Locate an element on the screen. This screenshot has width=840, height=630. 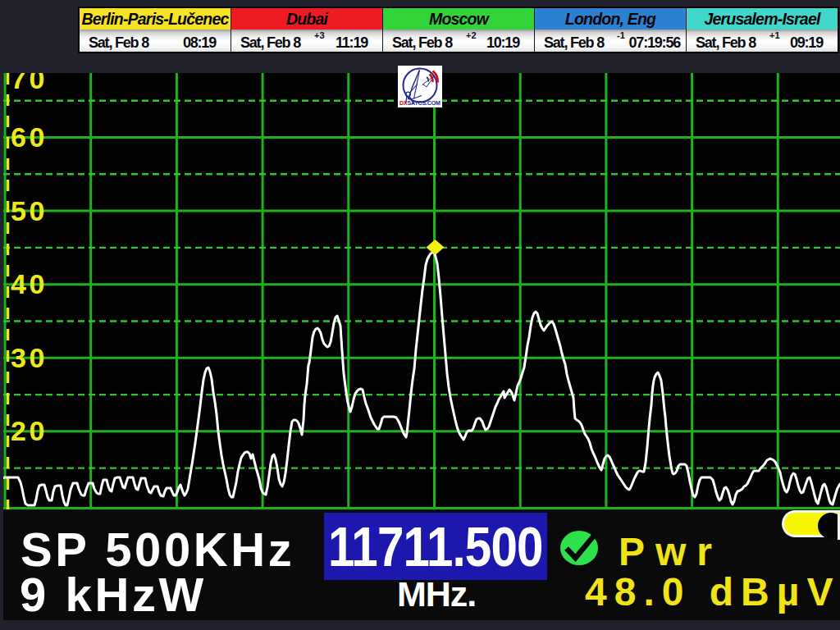
svg-text: 30 is located at coordinates (30, 358).